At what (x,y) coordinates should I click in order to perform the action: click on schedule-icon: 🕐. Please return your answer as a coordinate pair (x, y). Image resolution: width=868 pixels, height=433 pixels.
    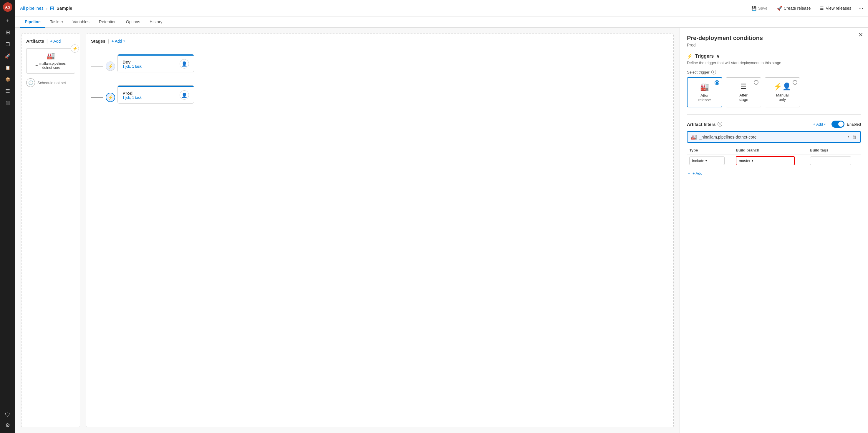
    Looking at the image, I should click on (31, 83).